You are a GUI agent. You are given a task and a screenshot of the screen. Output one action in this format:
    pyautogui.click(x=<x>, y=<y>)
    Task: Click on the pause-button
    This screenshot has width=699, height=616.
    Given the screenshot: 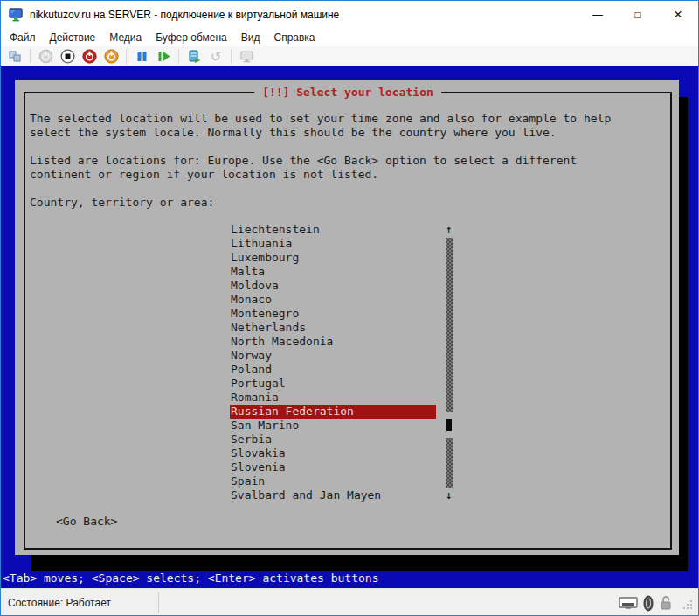 What is the action you would take?
    pyautogui.click(x=142, y=56)
    